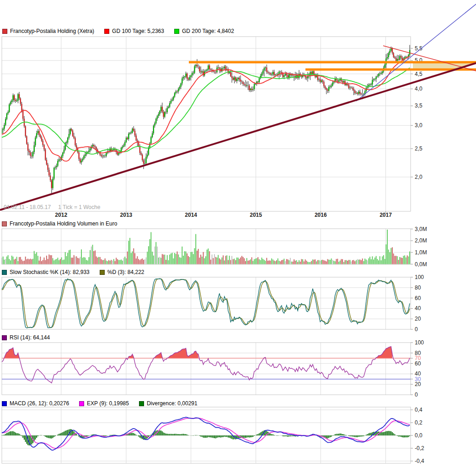  What do you see at coordinates (168, 403) in the screenshot?
I see `legend-item-macd-div: Divergence: 0,00291` at bounding box center [168, 403].